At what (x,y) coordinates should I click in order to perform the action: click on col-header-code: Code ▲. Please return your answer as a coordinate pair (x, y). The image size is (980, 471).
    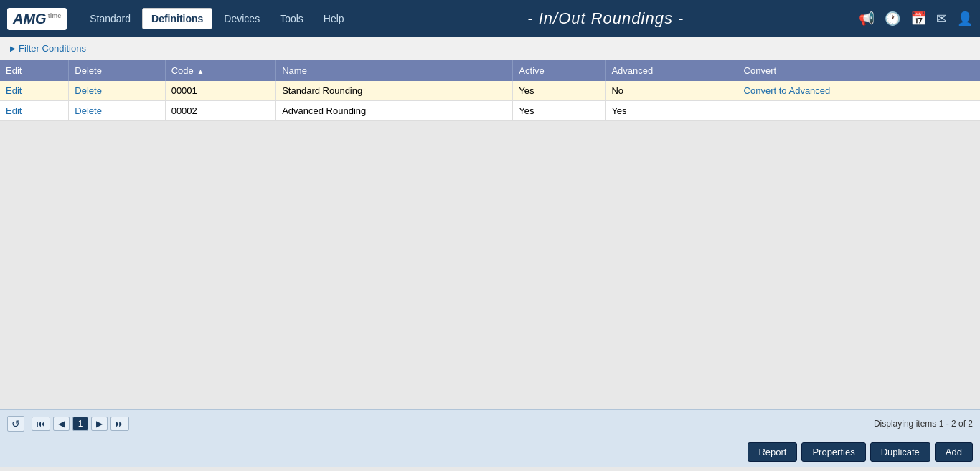
    Looking at the image, I should click on (221, 70).